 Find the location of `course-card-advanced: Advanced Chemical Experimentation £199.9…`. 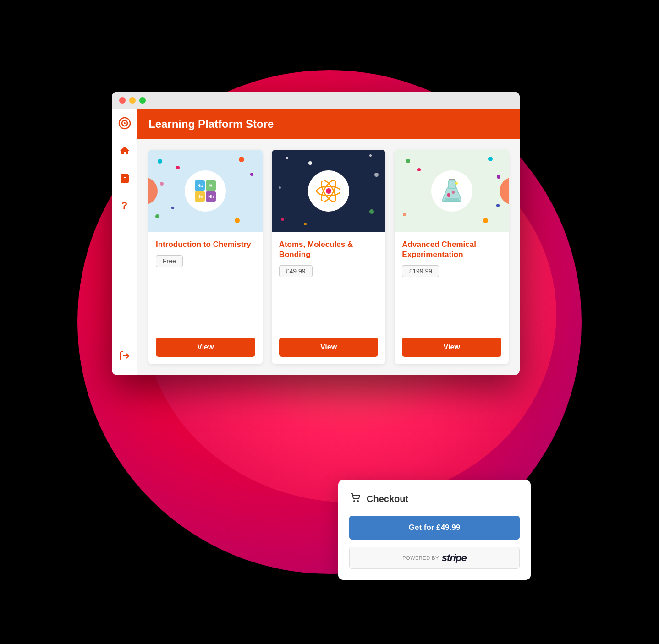

course-card-advanced: Advanced Chemical Experimentation £199.9… is located at coordinates (452, 257).